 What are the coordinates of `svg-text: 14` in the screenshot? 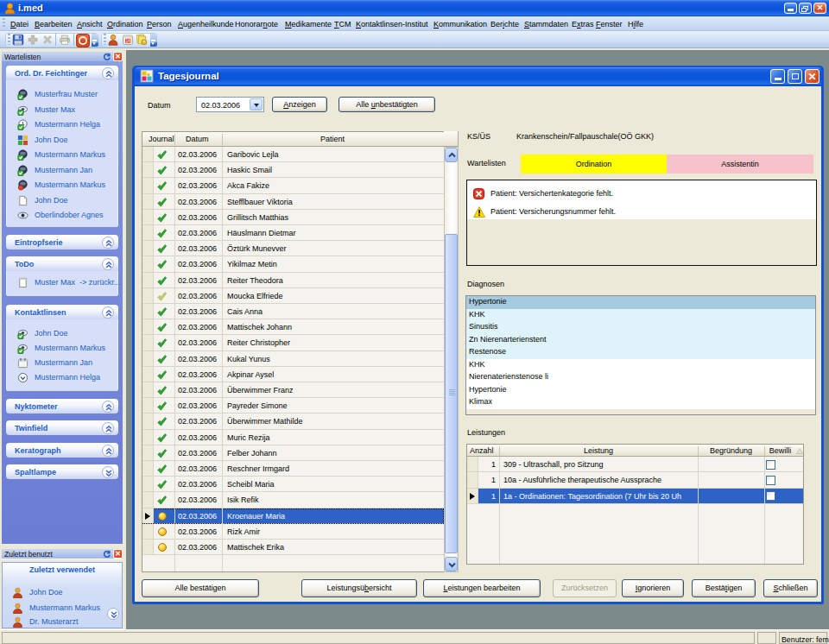 It's located at (129, 41).